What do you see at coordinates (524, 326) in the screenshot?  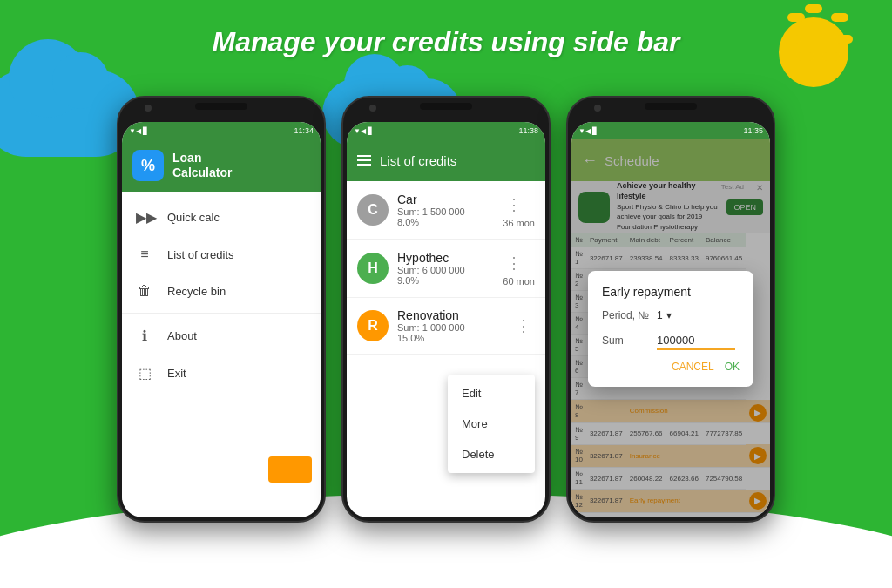 I see `credit-actions-renovation: ⋮` at bounding box center [524, 326].